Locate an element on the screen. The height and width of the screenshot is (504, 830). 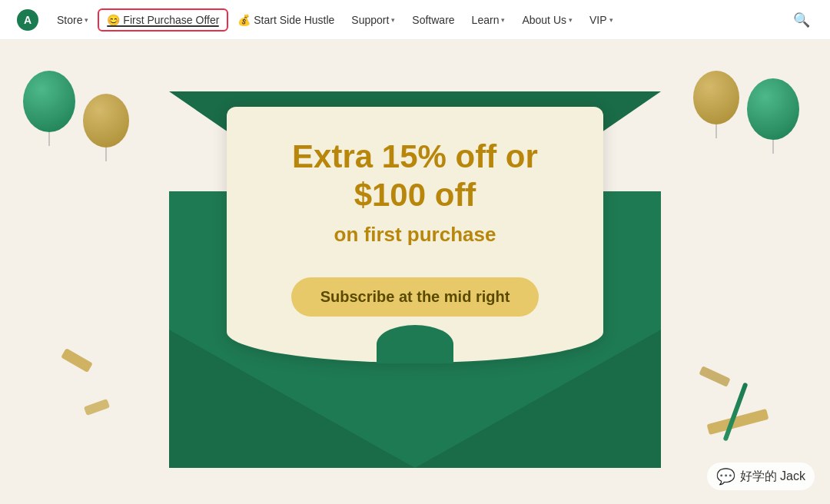
nav-first-purchase: 😊 First Purchase Offer is located at coordinates (163, 20).